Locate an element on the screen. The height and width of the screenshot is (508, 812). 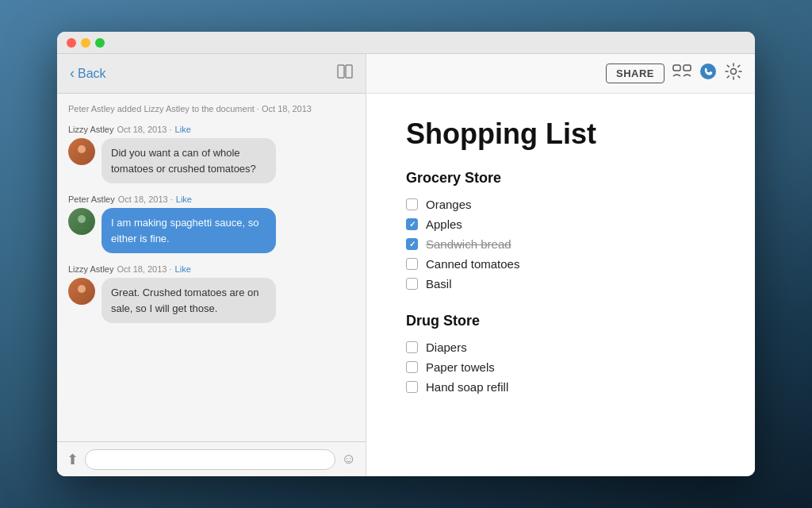
checkbox-apples is located at coordinates (412, 224).